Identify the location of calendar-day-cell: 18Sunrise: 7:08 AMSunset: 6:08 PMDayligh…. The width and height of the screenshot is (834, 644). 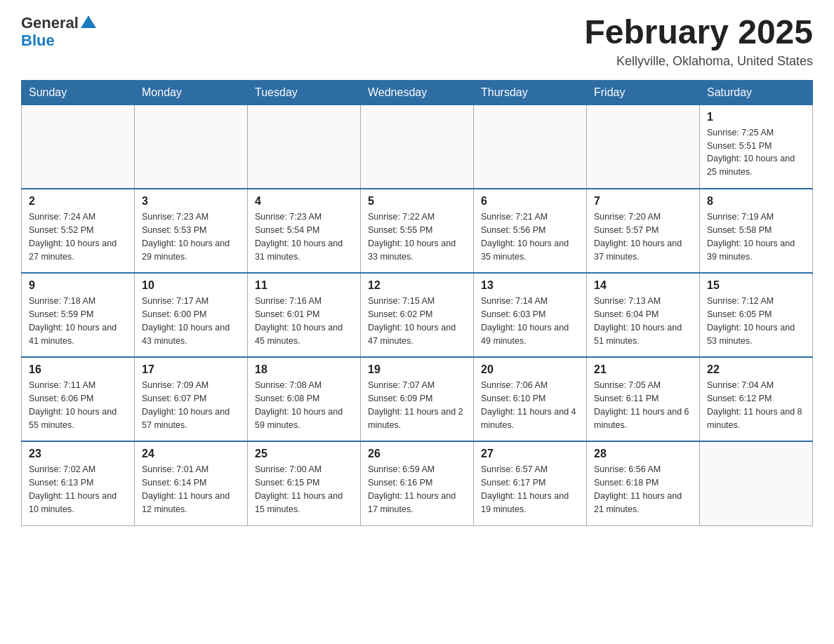
(305, 399).